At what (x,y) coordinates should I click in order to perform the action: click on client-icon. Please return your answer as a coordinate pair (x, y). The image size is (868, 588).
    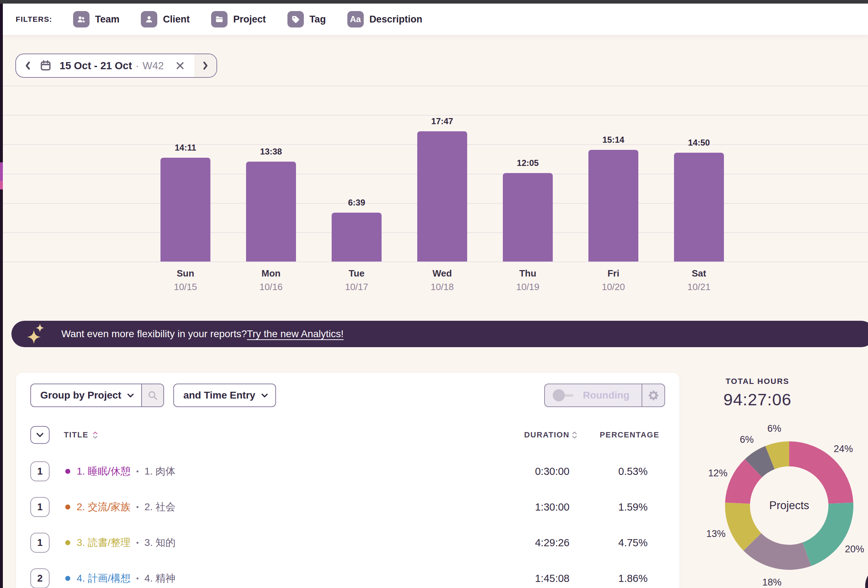
    Looking at the image, I should click on (149, 19).